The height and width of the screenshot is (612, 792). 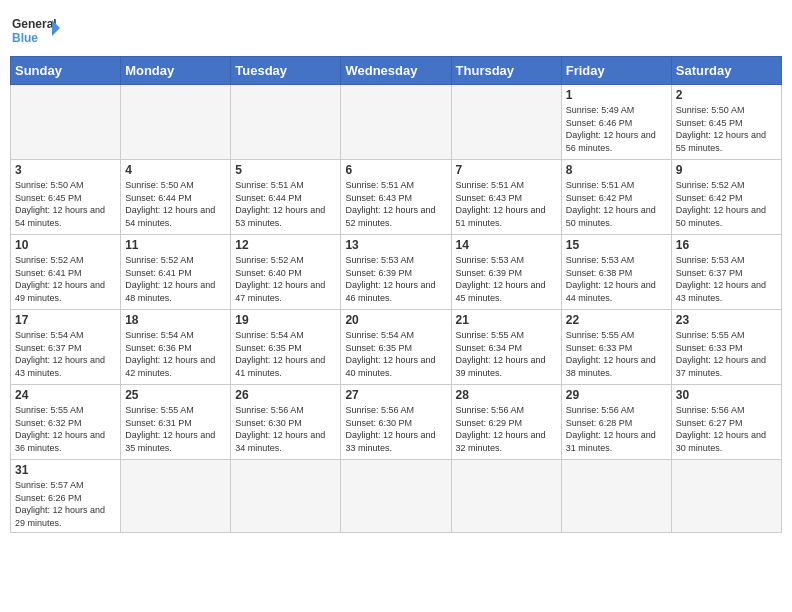 I want to click on calendar-cell: 3Sunrise: 5:50 AM Sunset: 6:45 PM Daylig…, so click(x=66, y=198).